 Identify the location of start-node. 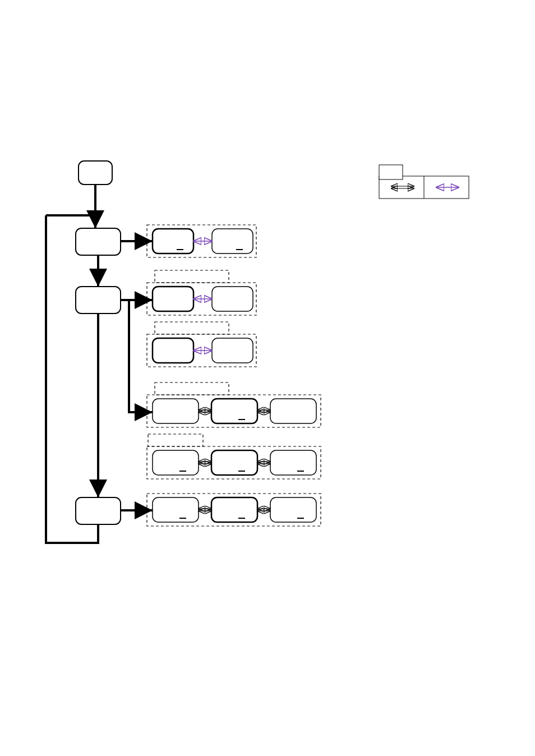
(95, 173).